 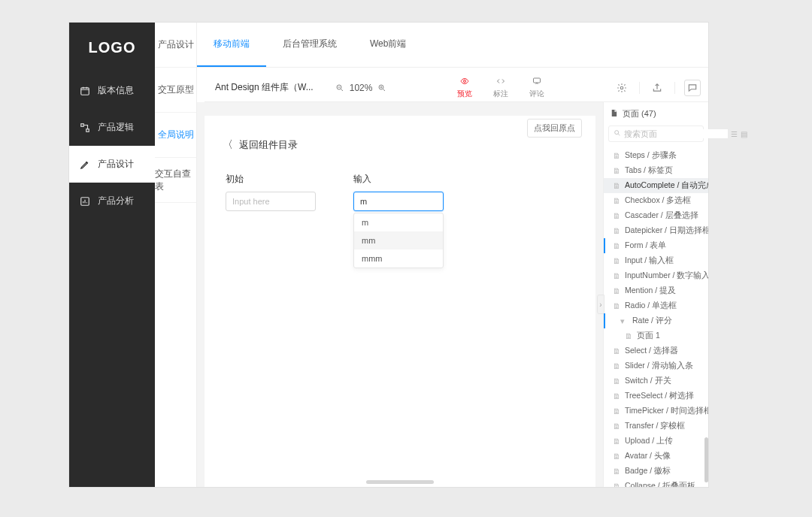 I want to click on tree-item: 🗎Avatar / 头像, so click(x=656, y=456).